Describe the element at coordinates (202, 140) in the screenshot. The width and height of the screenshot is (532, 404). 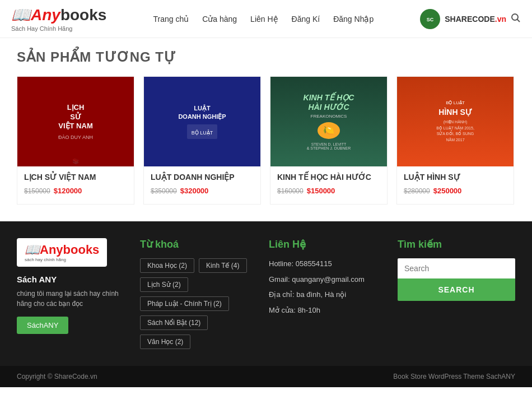
I see `product-card: Giảm giá! LUẬTDOANH NGHIỆP BỘ LUẬT LUẬT …` at that location.